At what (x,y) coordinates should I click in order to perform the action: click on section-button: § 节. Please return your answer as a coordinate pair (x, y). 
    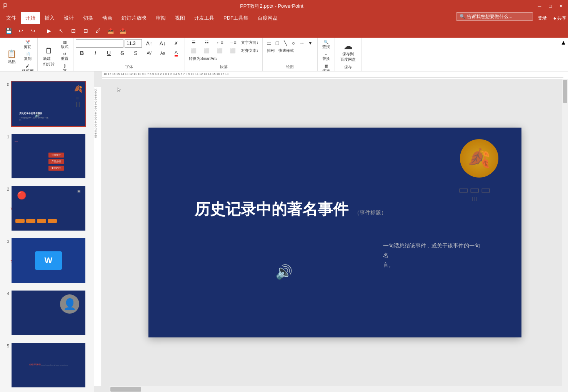
    Looking at the image, I should click on (65, 67).